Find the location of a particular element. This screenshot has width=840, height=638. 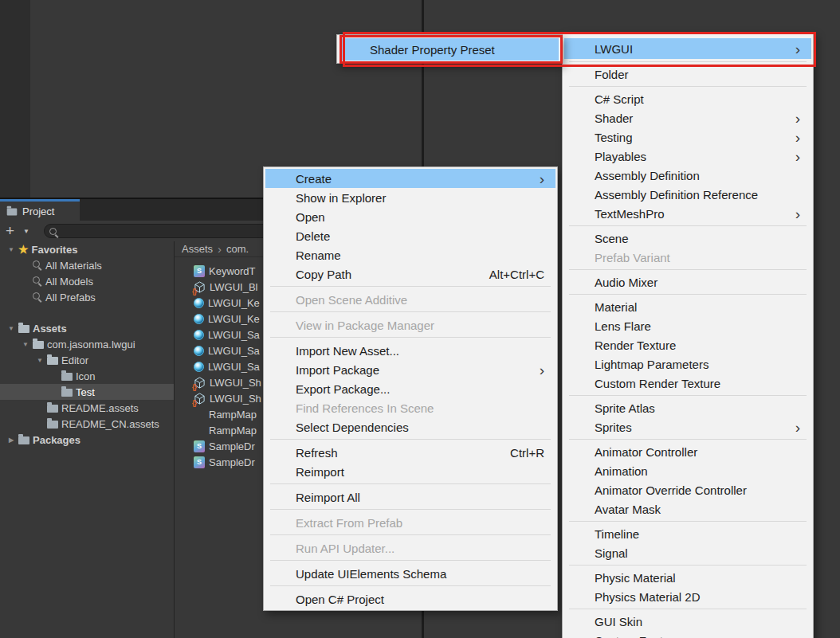

file-item-label: LWGUI_Sh is located at coordinates (236, 398).